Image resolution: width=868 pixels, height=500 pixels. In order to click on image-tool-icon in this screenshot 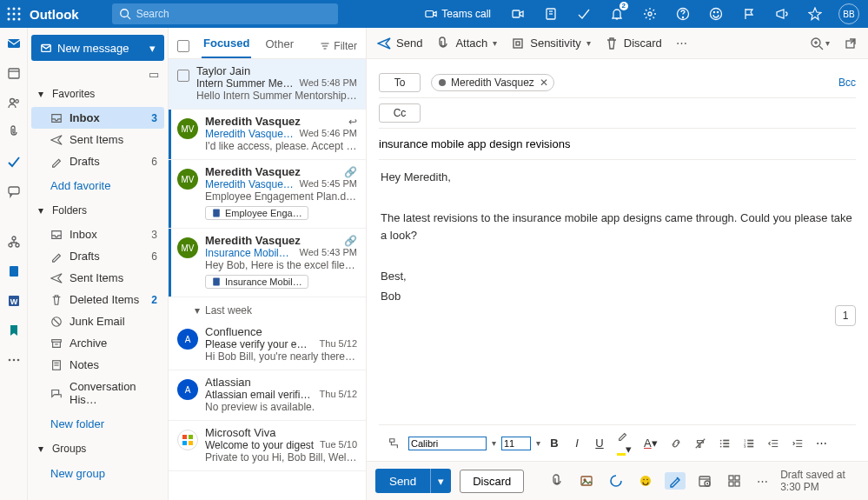, I will do `click(586, 481)`.